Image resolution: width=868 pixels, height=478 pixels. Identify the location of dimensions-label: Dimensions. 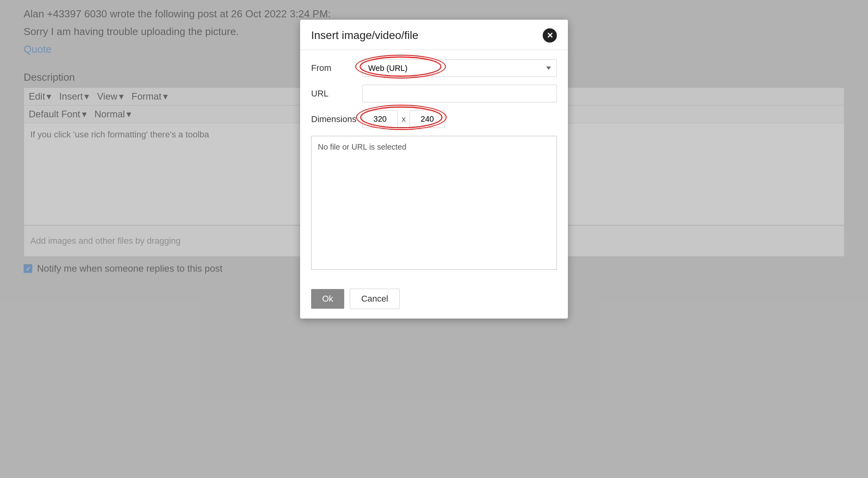
(337, 119).